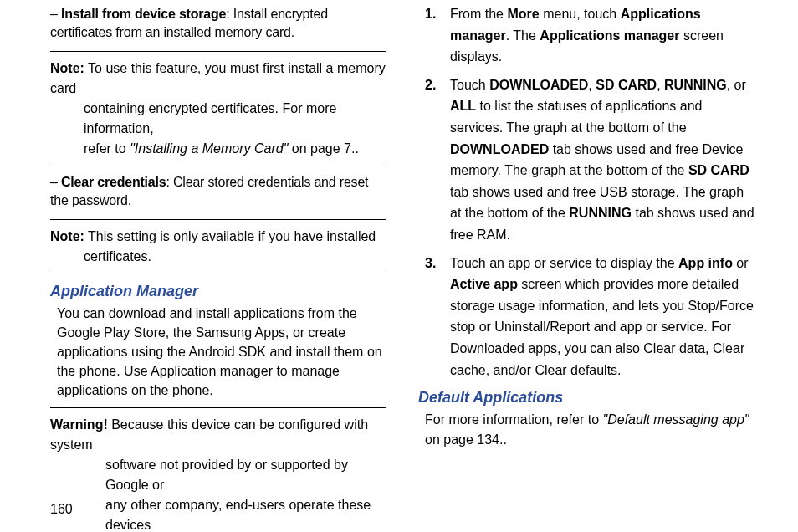  What do you see at coordinates (246, 514) in the screenshot?
I see `warning-text: any other company, end-users operate the…` at bounding box center [246, 514].